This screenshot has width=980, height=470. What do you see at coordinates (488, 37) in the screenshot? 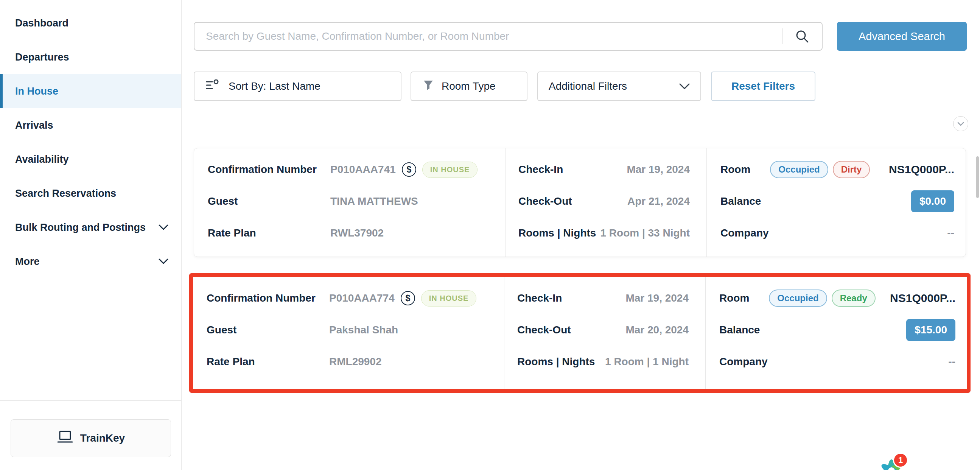
I see `search-input` at bounding box center [488, 37].